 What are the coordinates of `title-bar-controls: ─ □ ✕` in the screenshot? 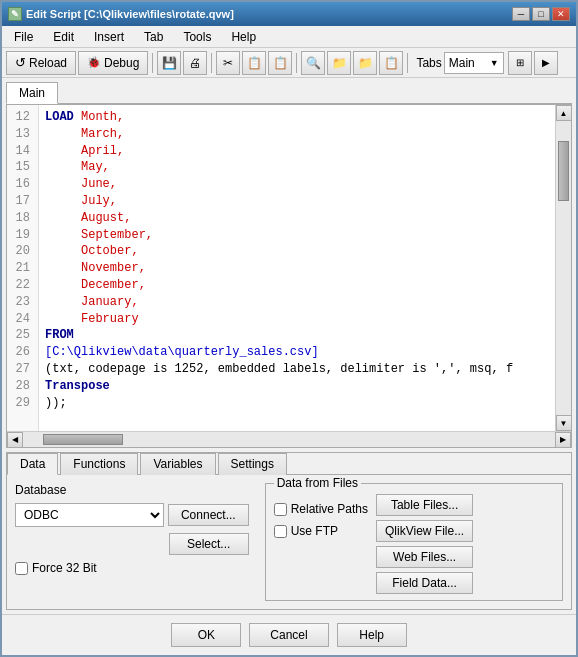 It's located at (541, 14).